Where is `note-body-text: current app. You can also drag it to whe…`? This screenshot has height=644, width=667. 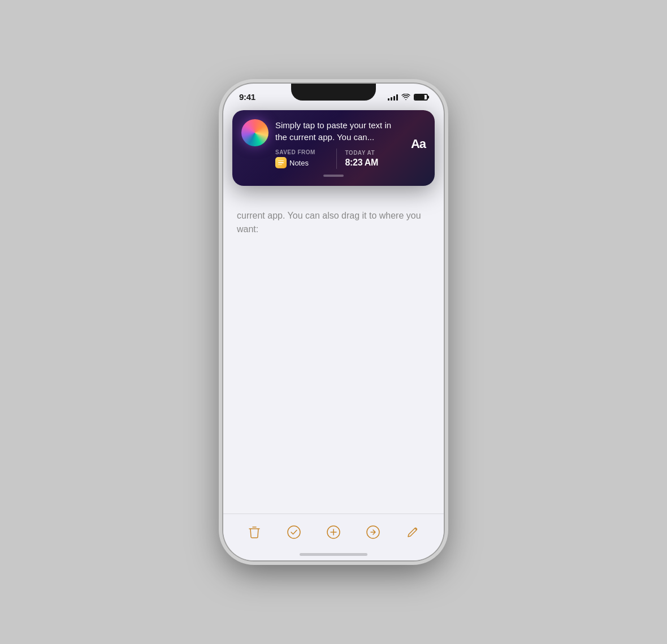 note-body-text: current app. You can also drag it to whe… is located at coordinates (329, 223).